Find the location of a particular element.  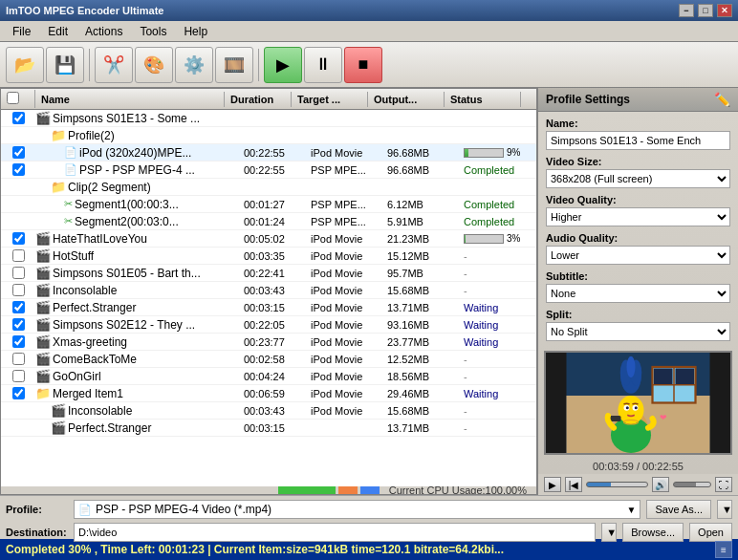

split-button: 🎞️ is located at coordinates (234, 65).